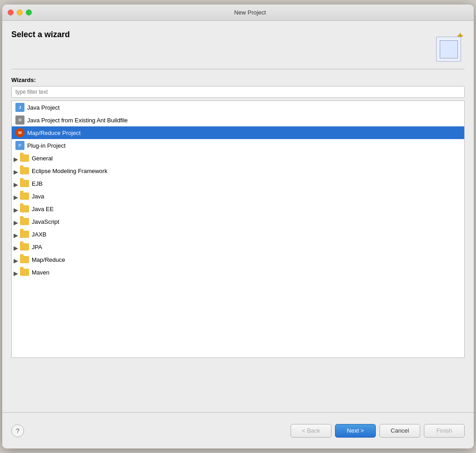 The width and height of the screenshot is (476, 453). I want to click on footer-buttons: < Back Next > Cancel Finish, so click(378, 431).